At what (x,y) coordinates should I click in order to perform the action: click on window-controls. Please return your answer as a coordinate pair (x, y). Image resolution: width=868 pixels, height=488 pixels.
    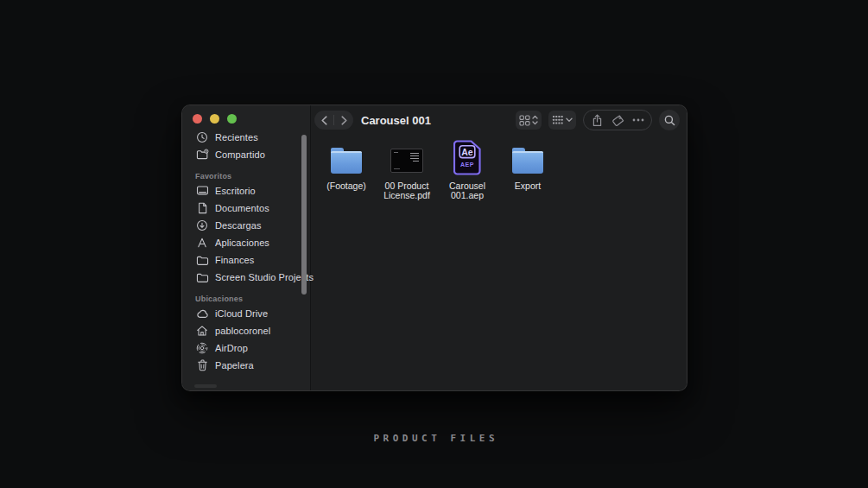
    Looking at the image, I should click on (246, 114).